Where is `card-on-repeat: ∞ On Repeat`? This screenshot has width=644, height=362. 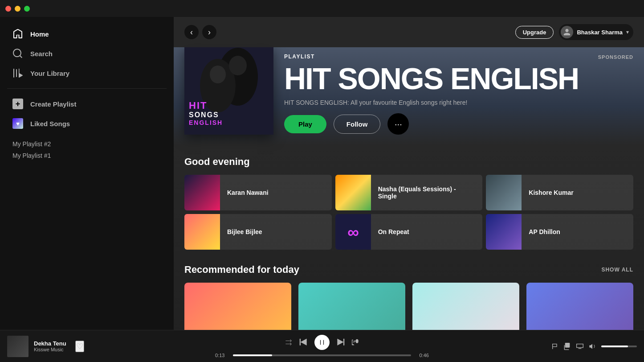
card-on-repeat: ∞ On Repeat is located at coordinates (409, 232).